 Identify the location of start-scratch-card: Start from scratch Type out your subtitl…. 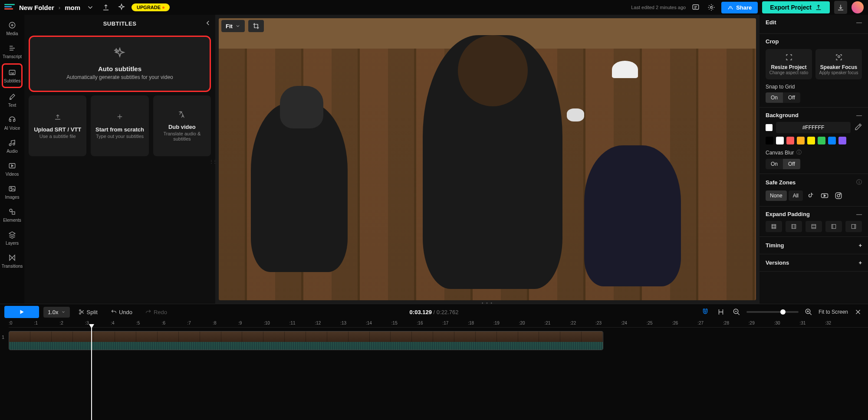
(120, 126).